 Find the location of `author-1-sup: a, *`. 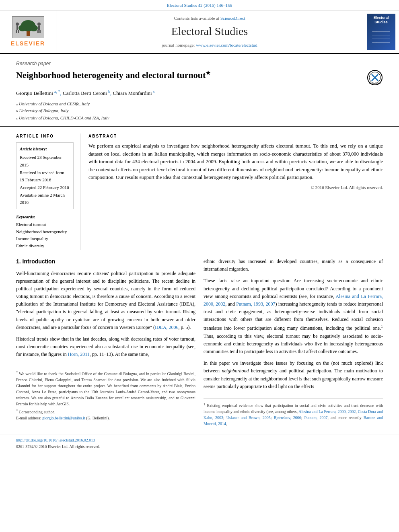

author-1-sup: a, * is located at coordinates (57, 92).